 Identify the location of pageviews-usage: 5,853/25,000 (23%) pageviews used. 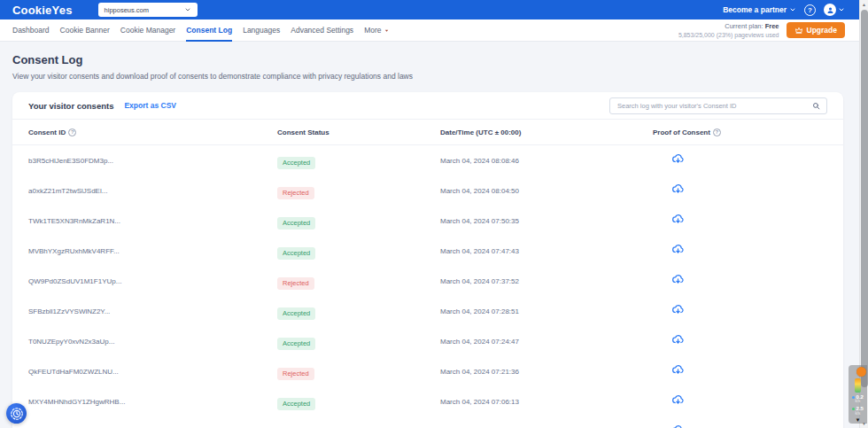
(729, 35).